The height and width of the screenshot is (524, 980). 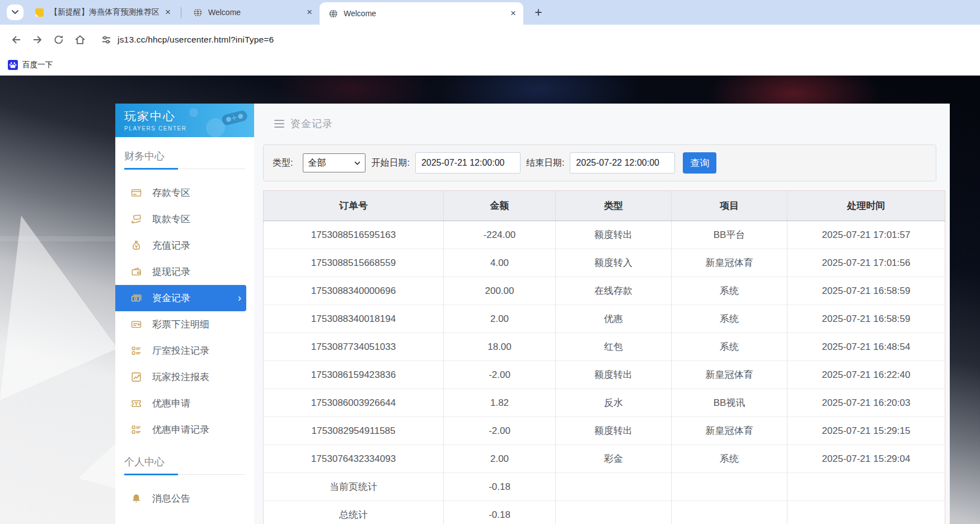 What do you see at coordinates (80, 40) in the screenshot?
I see `home-button` at bounding box center [80, 40].